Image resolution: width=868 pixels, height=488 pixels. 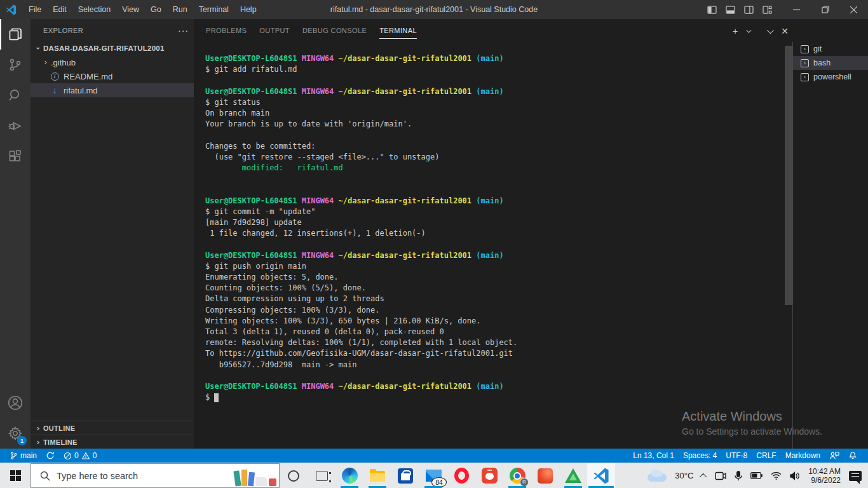 I want to click on speaker-icon, so click(x=795, y=476).